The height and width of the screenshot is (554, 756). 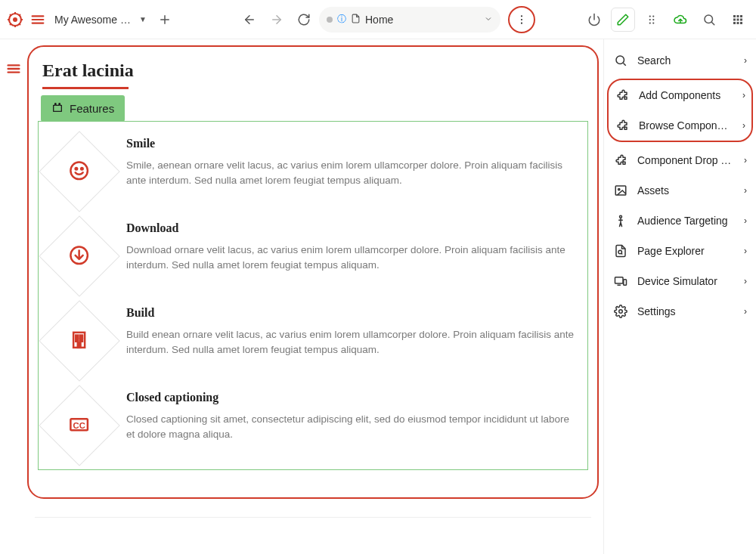 I want to click on panel-item-add-components: Add Components ›, so click(x=680, y=95).